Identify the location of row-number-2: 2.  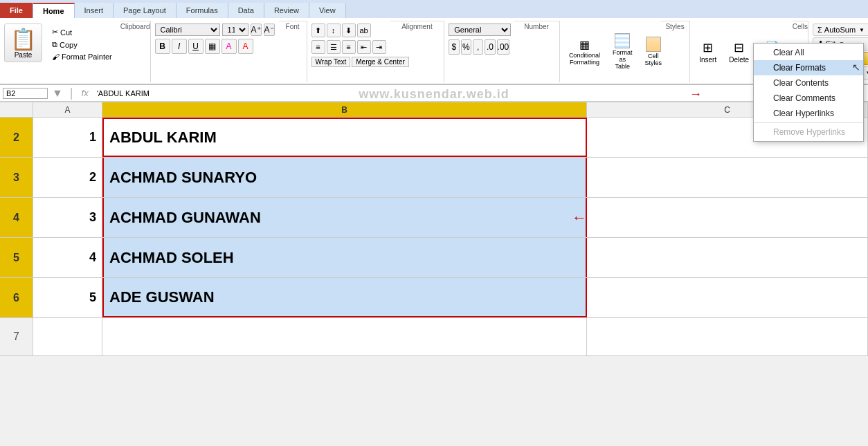
(17, 137).